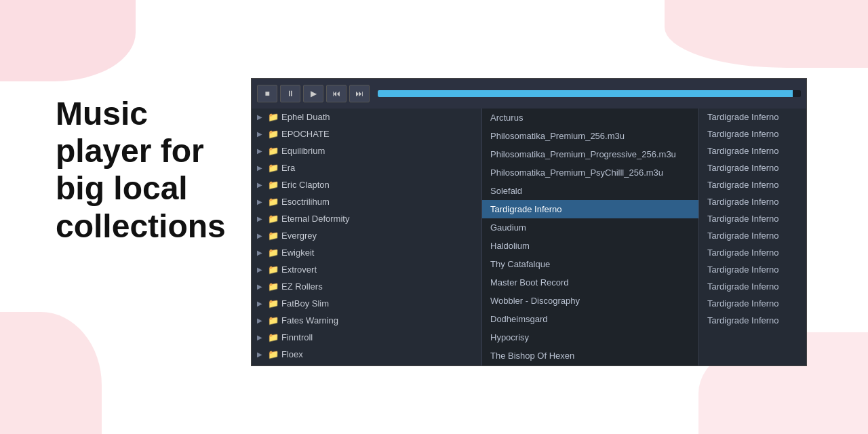 This screenshot has height=434, width=868. What do you see at coordinates (590, 338) in the screenshot?
I see `album-item: Hypocrisy` at bounding box center [590, 338].